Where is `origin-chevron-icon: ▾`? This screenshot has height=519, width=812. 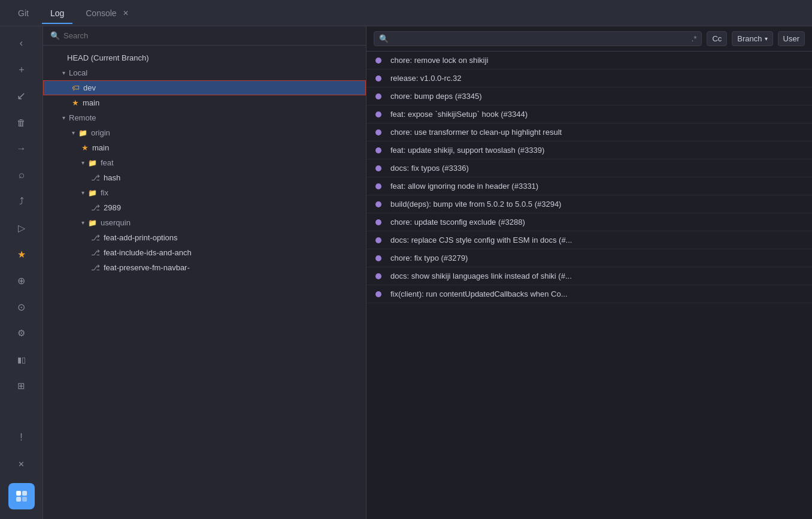 origin-chevron-icon: ▾ is located at coordinates (73, 133).